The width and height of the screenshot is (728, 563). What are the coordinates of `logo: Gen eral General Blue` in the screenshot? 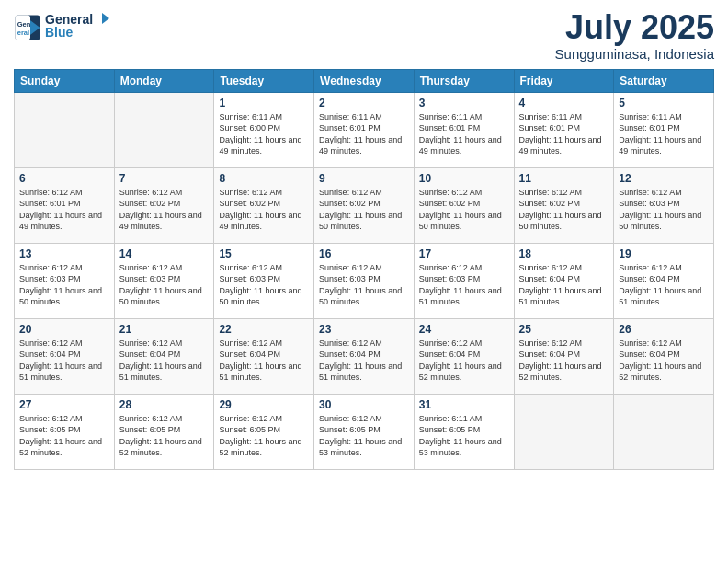 It's located at (62, 28).